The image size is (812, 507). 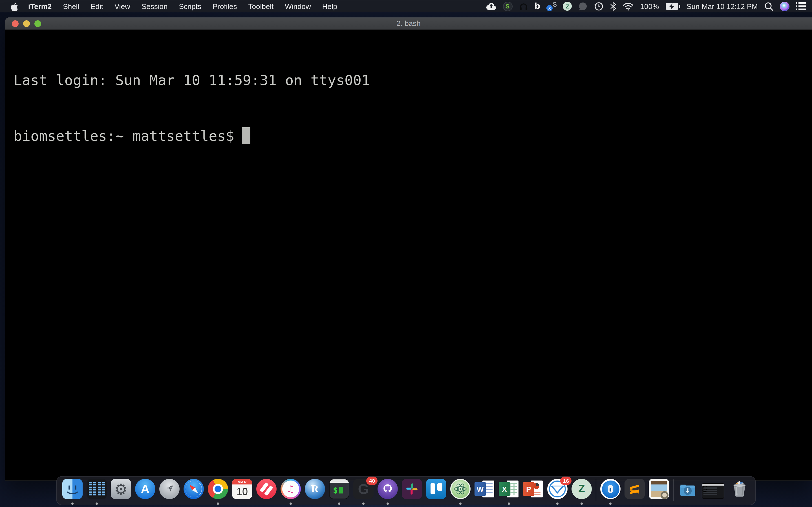 What do you see at coordinates (533, 489) in the screenshot?
I see `powerpoint-icon: P` at bounding box center [533, 489].